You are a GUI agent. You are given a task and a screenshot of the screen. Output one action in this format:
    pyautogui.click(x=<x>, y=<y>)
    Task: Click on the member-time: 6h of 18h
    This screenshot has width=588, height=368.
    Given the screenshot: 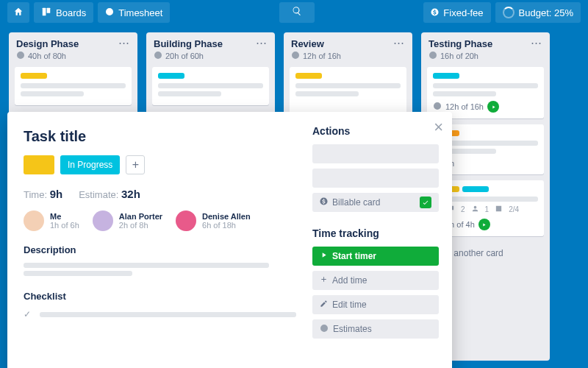 What is the action you would take?
    pyautogui.click(x=226, y=225)
    